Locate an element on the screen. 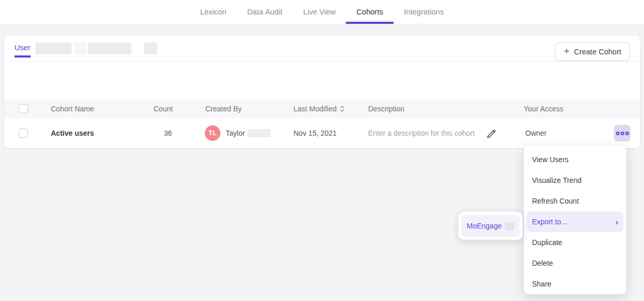 The height and width of the screenshot is (301, 644). pencil-icon is located at coordinates (492, 134).